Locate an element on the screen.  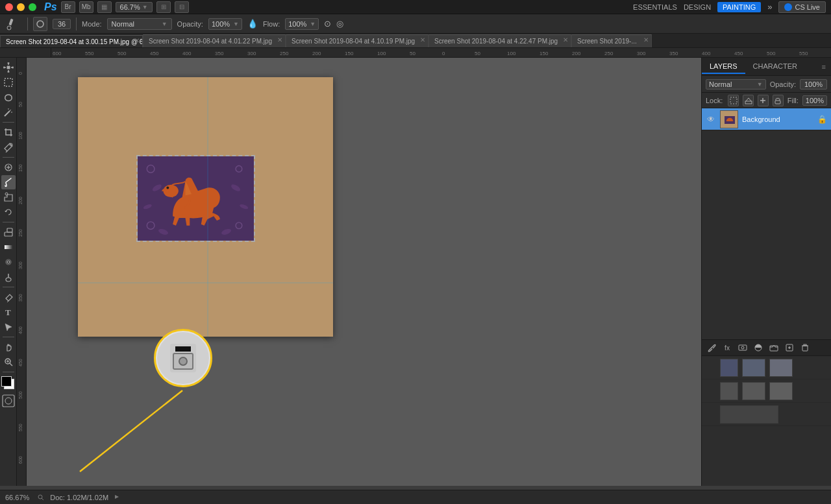
opacity-input: 100% ▼ is located at coordinates (225, 24).